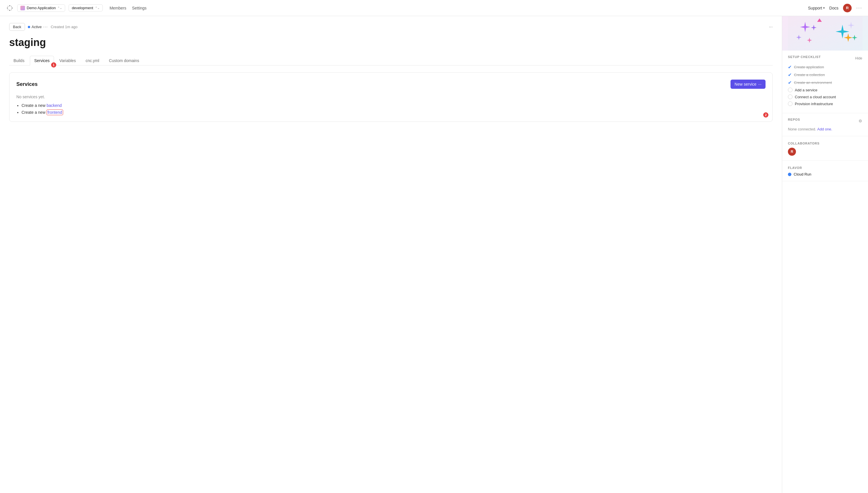  Describe the element at coordinates (19, 61) in the screenshot. I see `tab-builds: Builds` at that location.